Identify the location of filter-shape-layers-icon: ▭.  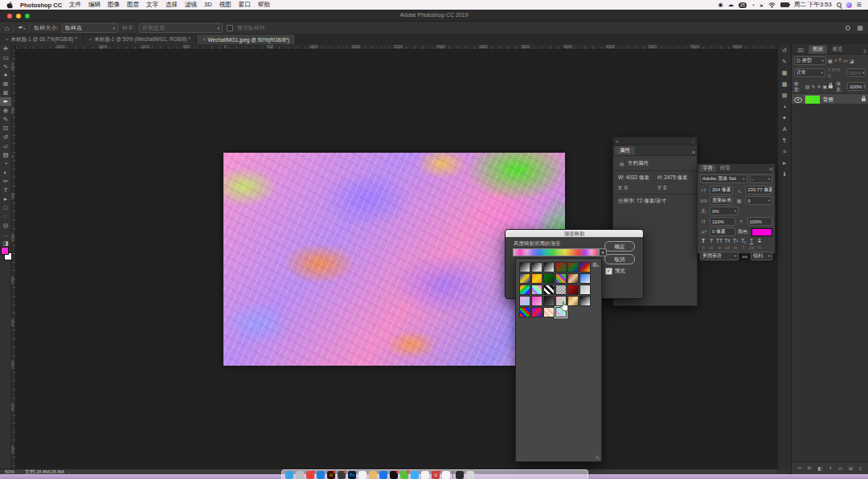
(845, 61).